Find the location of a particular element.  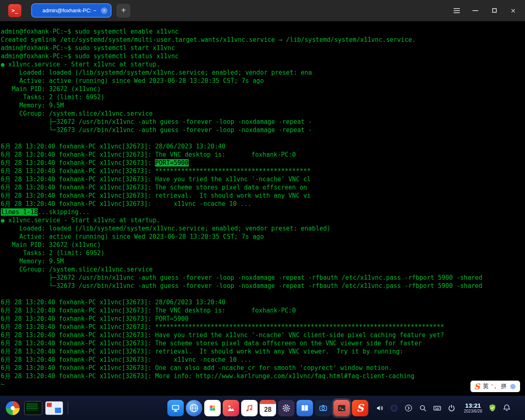

taskbar-clock: 13:21 2023/6/28 is located at coordinates (473, 408).